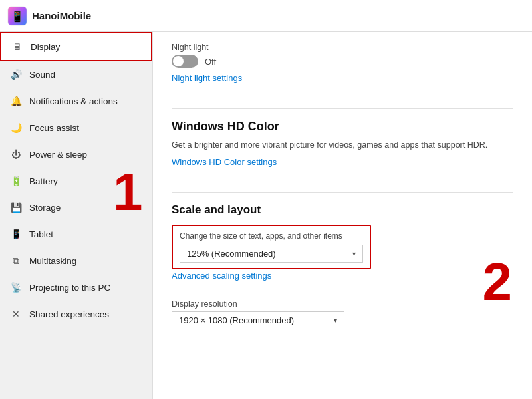 The height and width of the screenshot is (399, 532). Describe the element at coordinates (271, 254) in the screenshot. I see `scale-dropdown-select: 125% (Recommended) ▾` at that location.